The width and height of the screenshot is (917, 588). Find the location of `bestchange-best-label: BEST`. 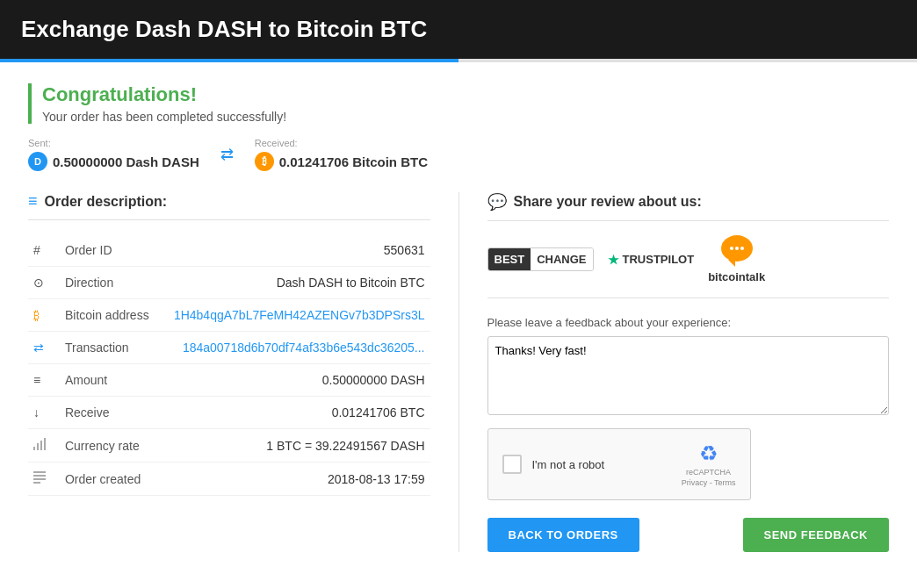

bestchange-best-label: BEST is located at coordinates (509, 260).